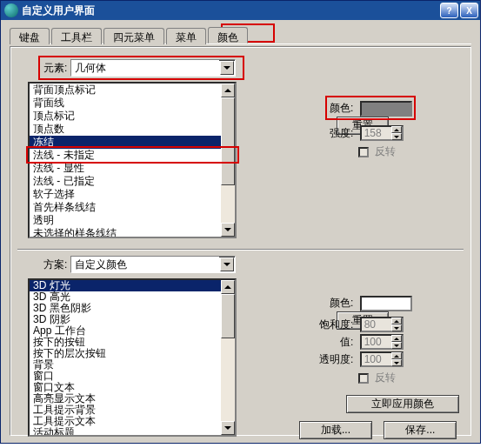  I want to click on tabstrip: 键盘 工具栏 四元菜单 菜单 颜色, so click(240, 36).